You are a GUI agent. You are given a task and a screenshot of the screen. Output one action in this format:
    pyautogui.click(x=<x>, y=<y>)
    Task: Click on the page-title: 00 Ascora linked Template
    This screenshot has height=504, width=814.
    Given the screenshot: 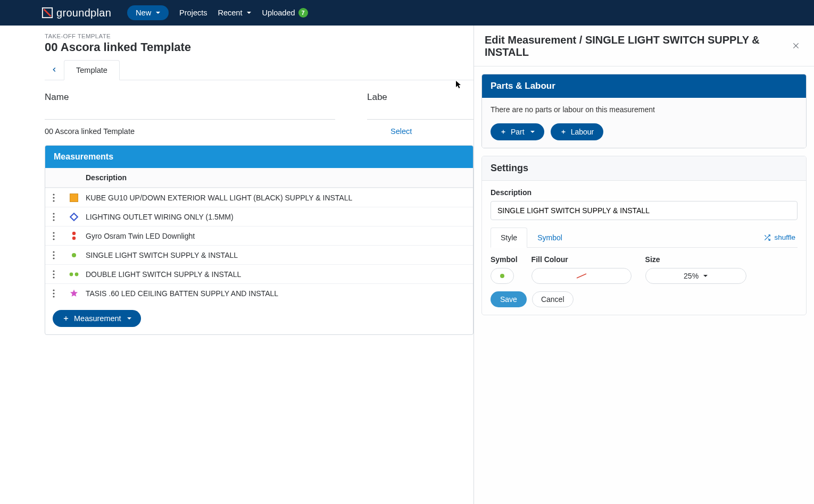 What is the action you would take?
    pyautogui.click(x=259, y=47)
    